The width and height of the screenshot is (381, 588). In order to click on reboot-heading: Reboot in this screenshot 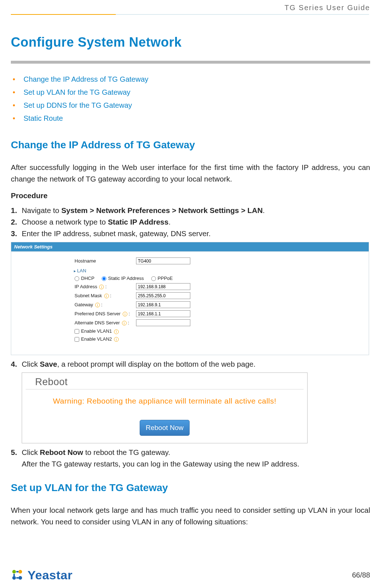, I will do `click(165, 381)`.